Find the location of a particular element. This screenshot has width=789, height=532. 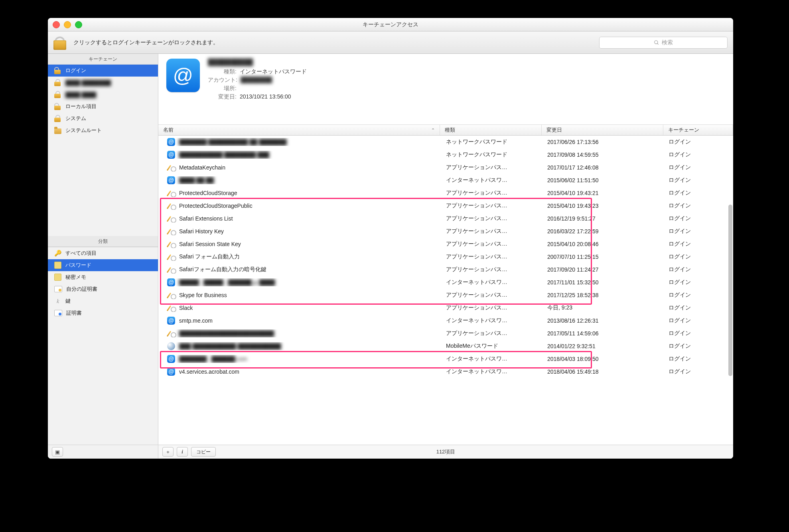

table-row: Safari History Keyアプリケーションパス…2016/03/22 … is located at coordinates (446, 231).